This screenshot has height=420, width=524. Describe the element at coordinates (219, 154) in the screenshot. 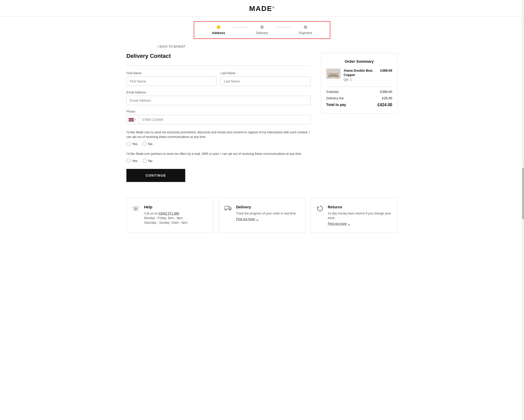

I see `consent2-text: I'd like Made.com partners to send me of…` at that location.